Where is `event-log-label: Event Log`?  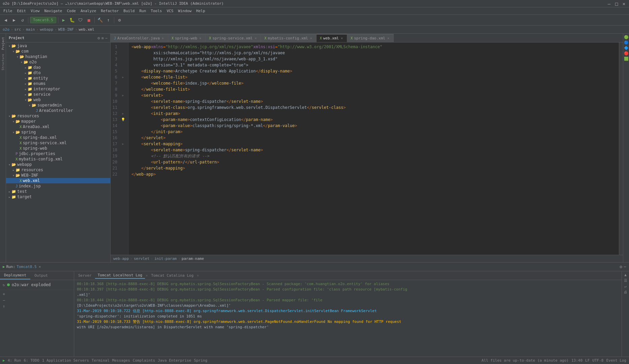
event-log-label: Event Log is located at coordinates (616, 361).